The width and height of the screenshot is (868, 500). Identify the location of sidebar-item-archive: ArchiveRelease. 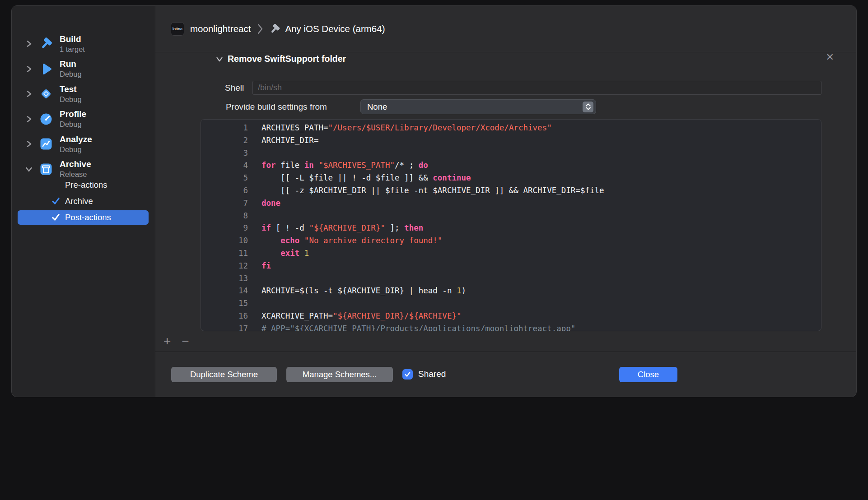
(84, 169).